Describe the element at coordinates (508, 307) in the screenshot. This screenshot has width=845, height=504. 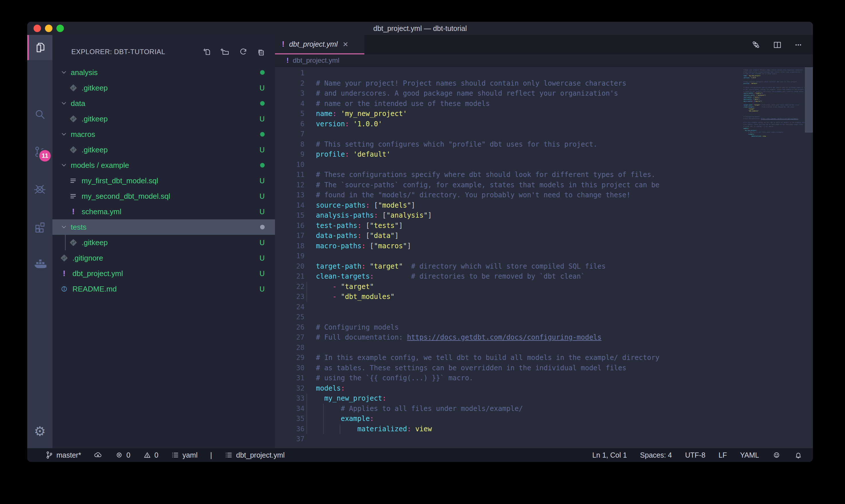
I see `code-line-24: 24` at that location.